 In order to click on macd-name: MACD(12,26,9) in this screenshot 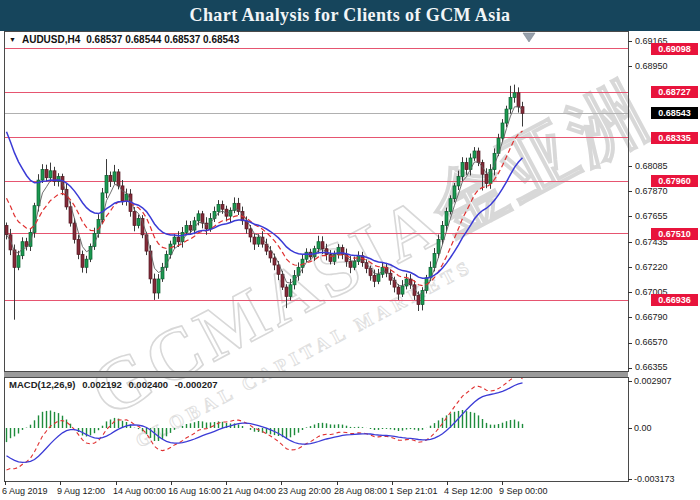, I will do `click(42, 384)`.